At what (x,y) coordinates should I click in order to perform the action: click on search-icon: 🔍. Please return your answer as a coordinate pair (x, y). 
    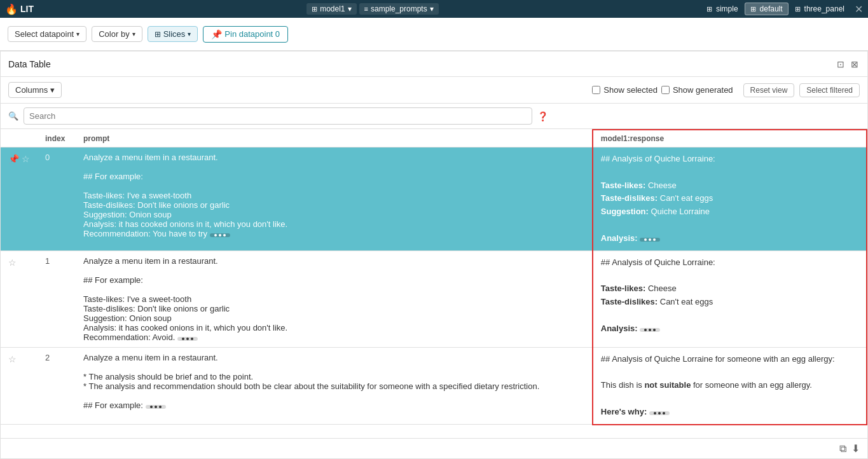
    Looking at the image, I should click on (13, 116).